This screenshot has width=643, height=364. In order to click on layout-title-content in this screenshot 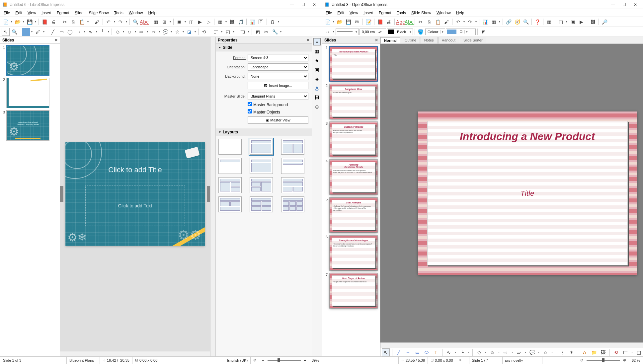, I will do `click(261, 147)`.